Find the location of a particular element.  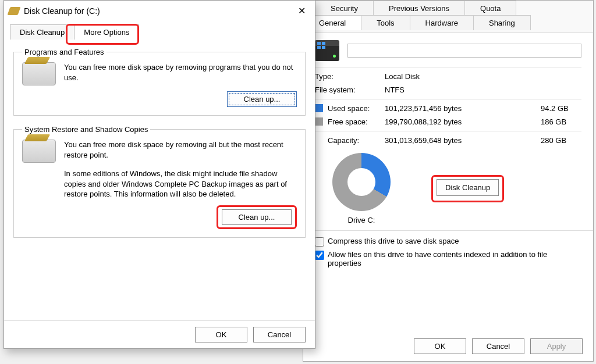

used-swatch-icon is located at coordinates (319, 108).